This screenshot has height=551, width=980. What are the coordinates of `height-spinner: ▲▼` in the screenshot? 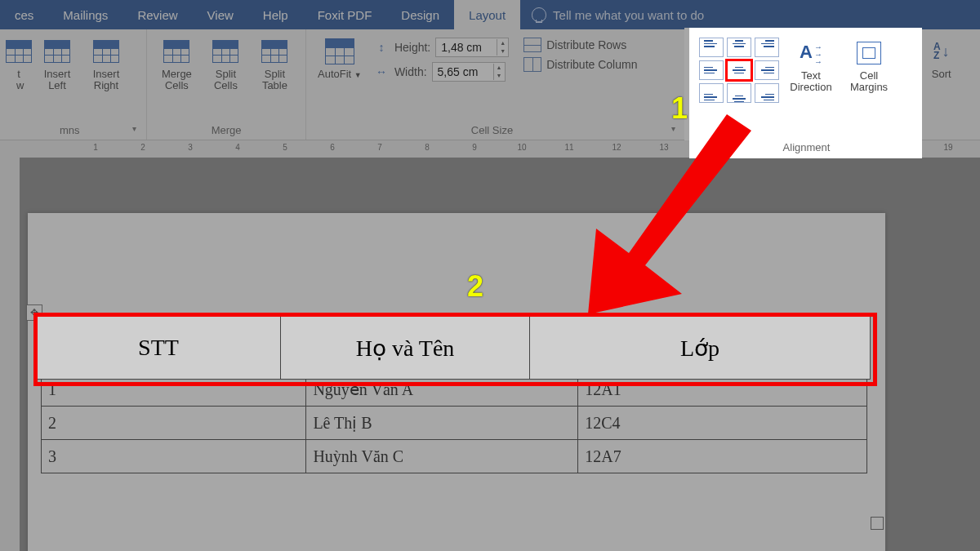 It's located at (472, 47).